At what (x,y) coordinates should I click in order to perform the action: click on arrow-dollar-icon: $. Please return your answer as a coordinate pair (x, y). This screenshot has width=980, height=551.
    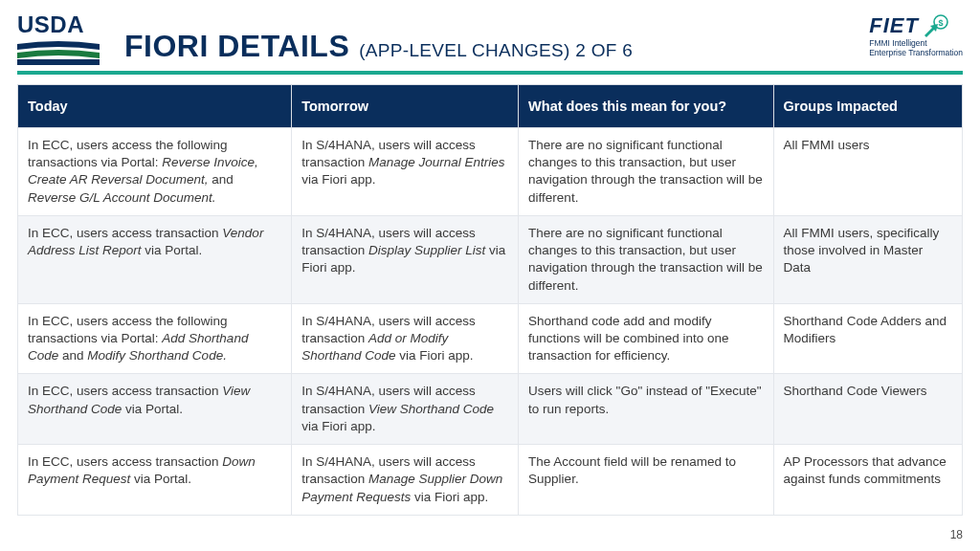
    Looking at the image, I should click on (936, 26).